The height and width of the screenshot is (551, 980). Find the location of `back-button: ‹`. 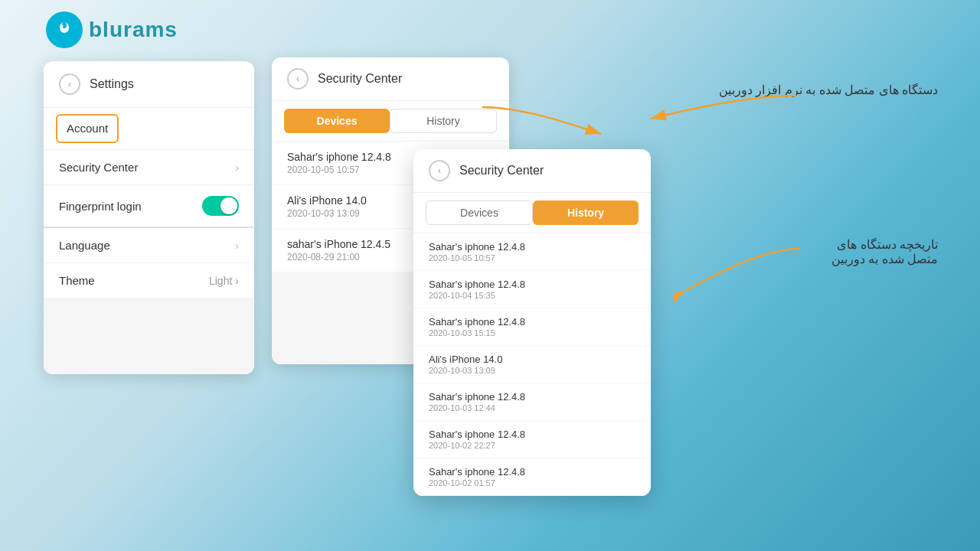

back-button: ‹ is located at coordinates (70, 84).